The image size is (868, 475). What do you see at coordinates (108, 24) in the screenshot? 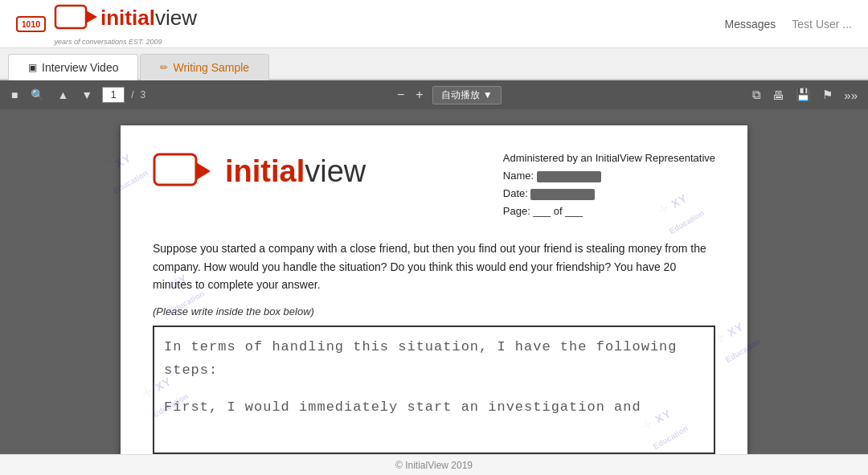
I see `logo-wrapper: 10 initial view years of conversations E…` at bounding box center [108, 24].